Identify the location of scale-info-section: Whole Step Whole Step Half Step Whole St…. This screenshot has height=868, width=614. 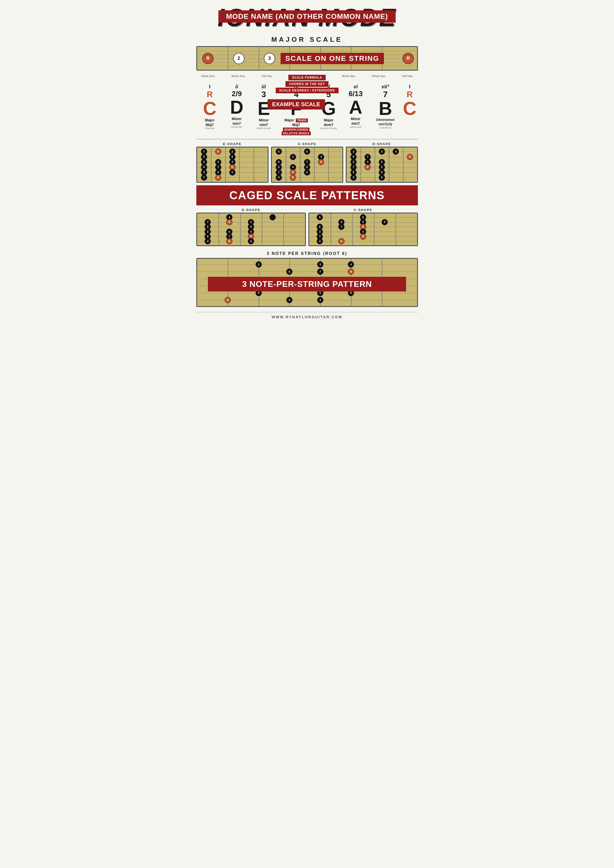
(307, 105).